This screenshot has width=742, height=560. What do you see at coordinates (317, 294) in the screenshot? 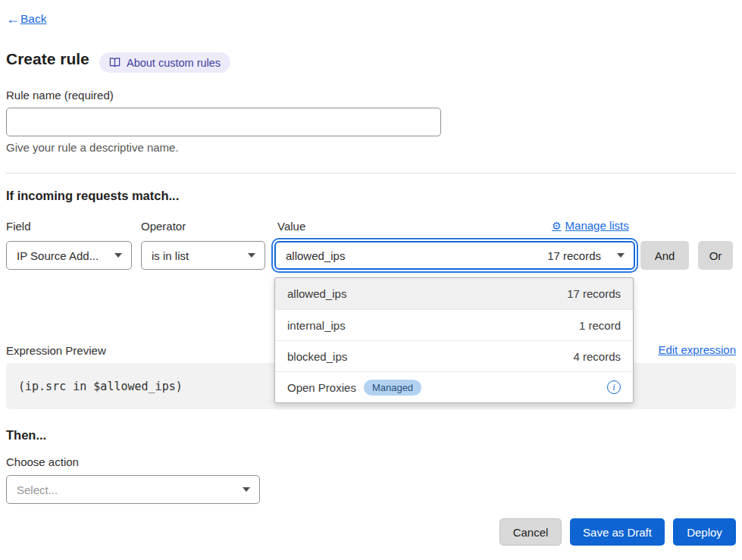
I see `list-item-name: allowed_ips` at bounding box center [317, 294].